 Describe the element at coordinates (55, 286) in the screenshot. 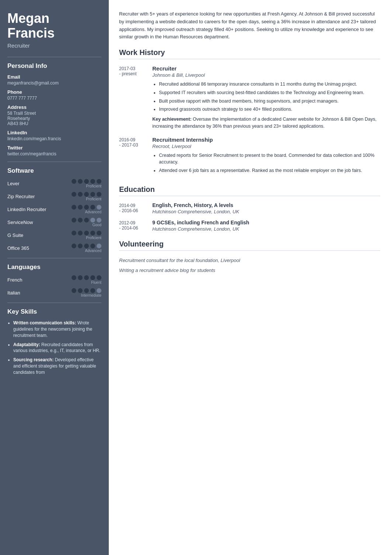

I see `language-skills: FrenchFluentItalianIntermediate` at that location.